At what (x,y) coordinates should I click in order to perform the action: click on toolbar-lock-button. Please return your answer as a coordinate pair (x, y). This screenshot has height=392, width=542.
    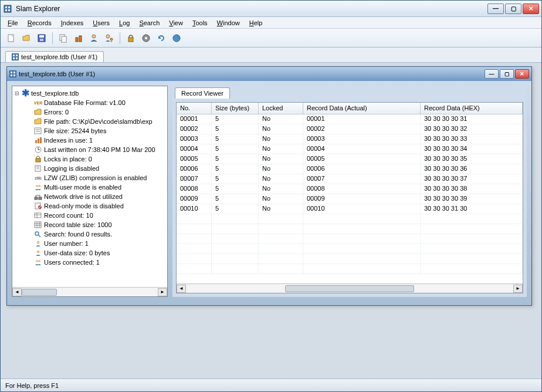
    Looking at the image, I should click on (131, 38).